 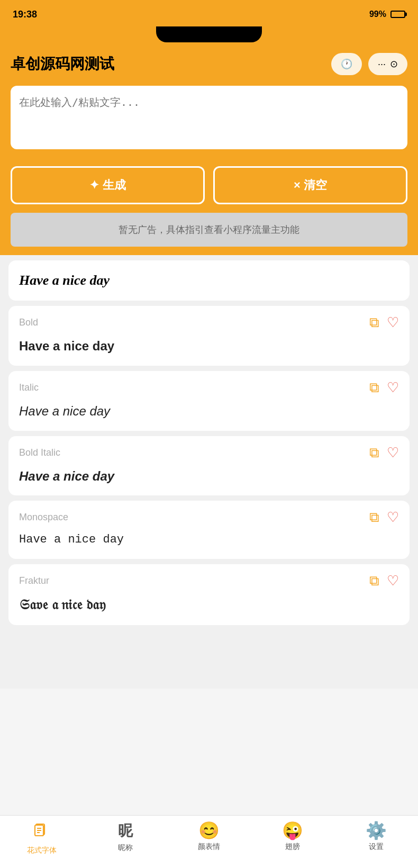 I want to click on history-button: 🕐, so click(x=347, y=64).